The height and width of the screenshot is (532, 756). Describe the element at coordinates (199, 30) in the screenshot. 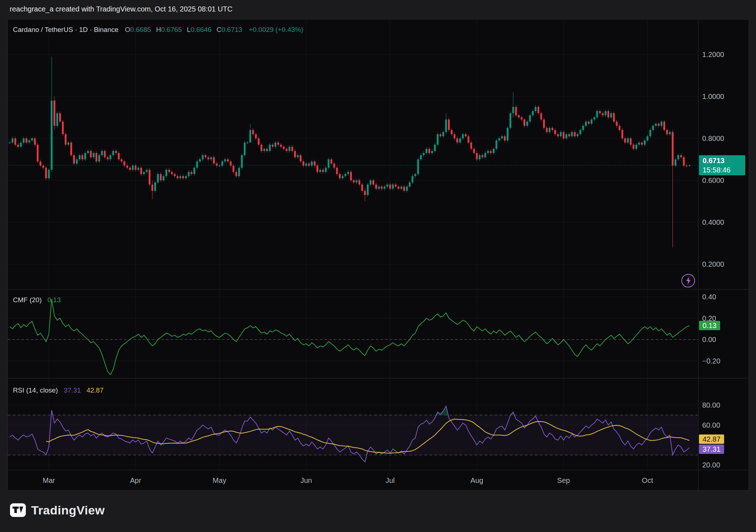

I see `ohlc-low: L0.6646` at that location.